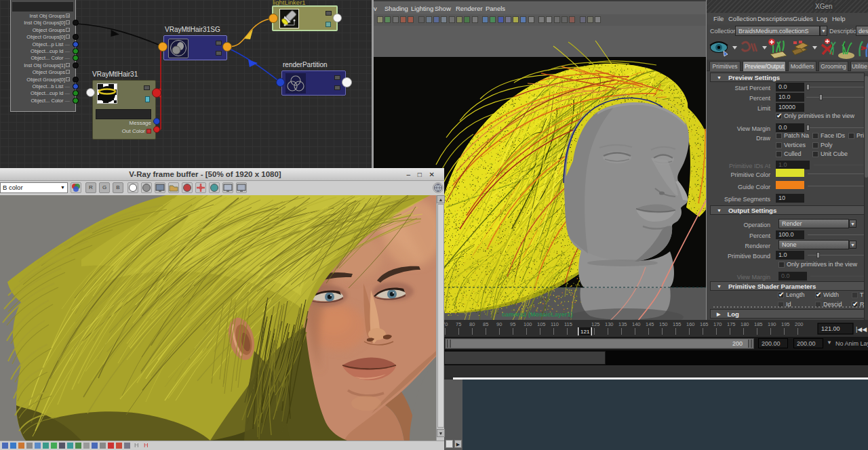  What do you see at coordinates (585, 332) in the screenshot?
I see `svg-text: 121` at bounding box center [585, 332].